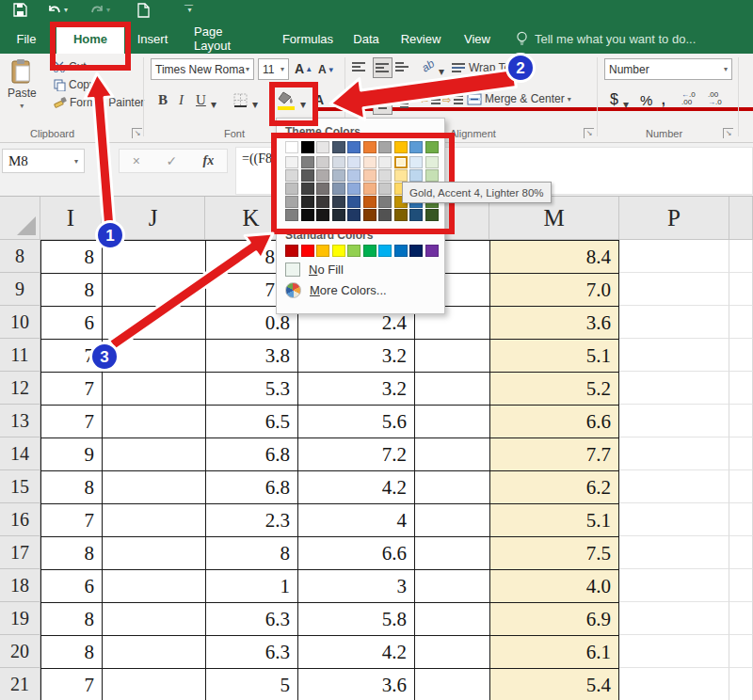 This screenshot has width=753, height=700. I want to click on currency-button: $, so click(614, 100).